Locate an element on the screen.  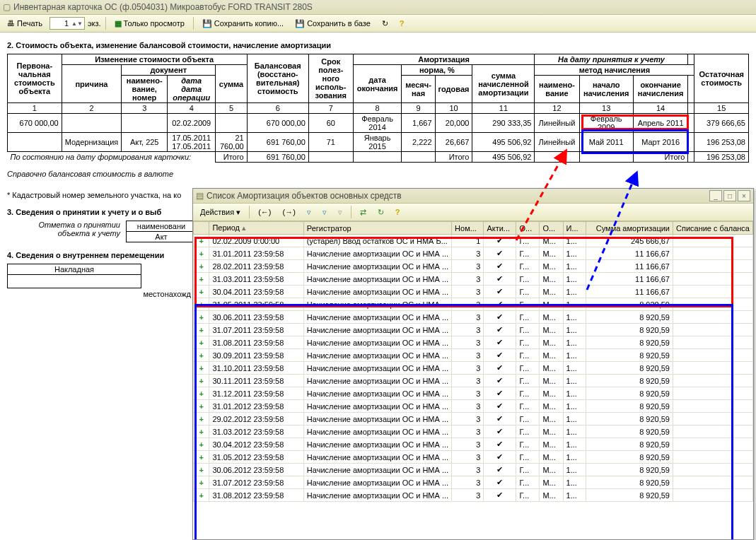
close-button: × is located at coordinates (744, 196).